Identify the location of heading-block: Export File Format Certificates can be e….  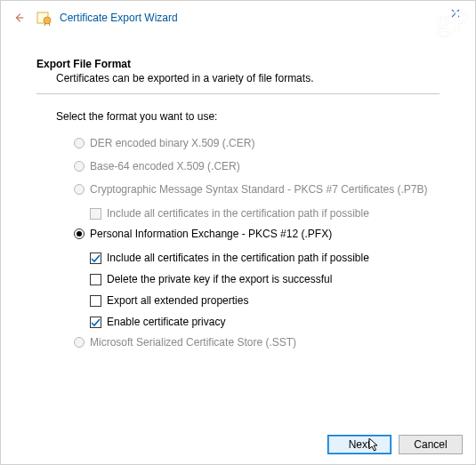
(238, 71).